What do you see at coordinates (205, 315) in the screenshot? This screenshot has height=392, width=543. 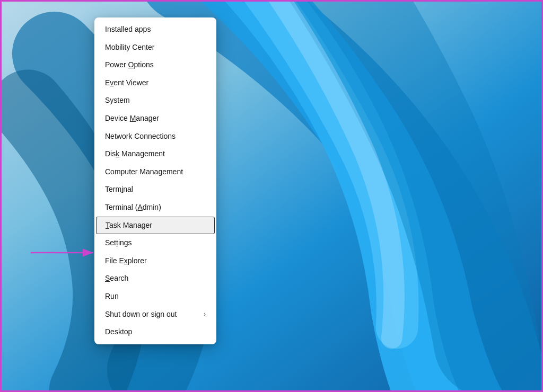 I see `submenu-arrow-icon: ›` at bounding box center [205, 315].